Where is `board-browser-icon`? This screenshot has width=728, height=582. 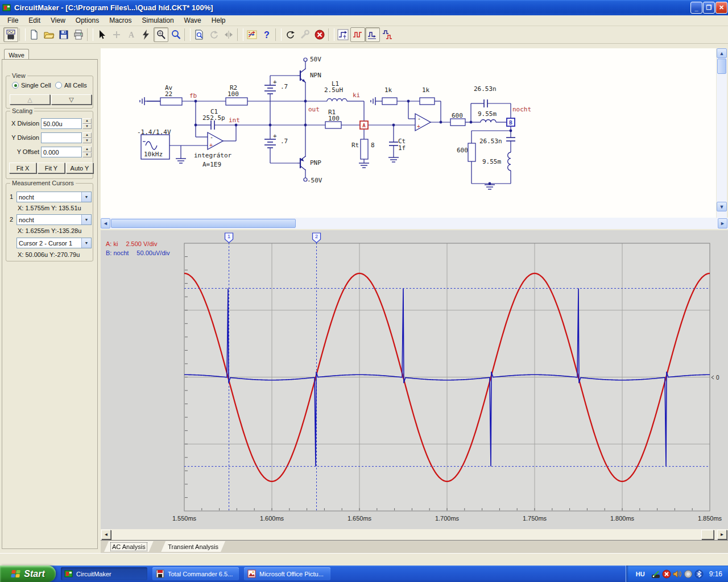 board-browser-icon is located at coordinates (11, 35).